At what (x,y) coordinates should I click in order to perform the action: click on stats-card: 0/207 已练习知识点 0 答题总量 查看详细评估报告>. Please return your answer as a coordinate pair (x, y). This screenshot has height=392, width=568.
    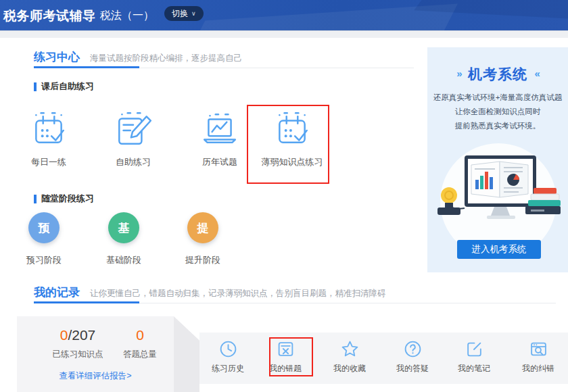
    Looking at the image, I should click on (95, 354).